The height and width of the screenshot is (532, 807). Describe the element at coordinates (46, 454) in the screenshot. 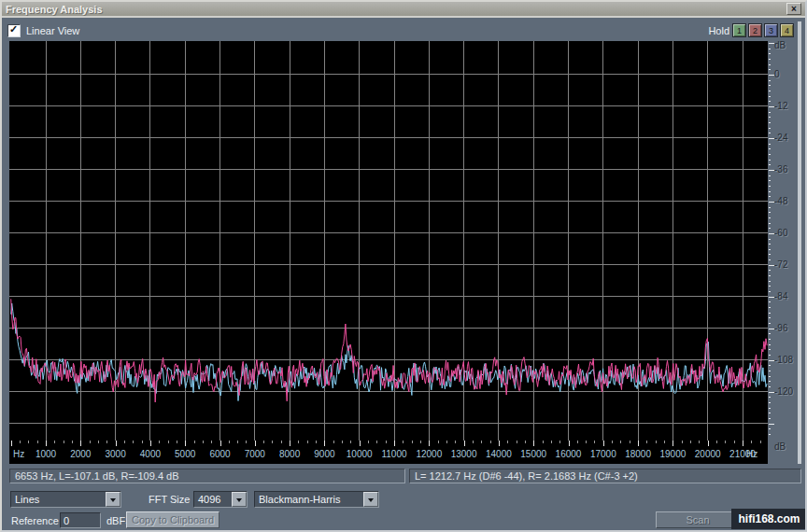

I see `frequency-tick-label: 1000` at that location.